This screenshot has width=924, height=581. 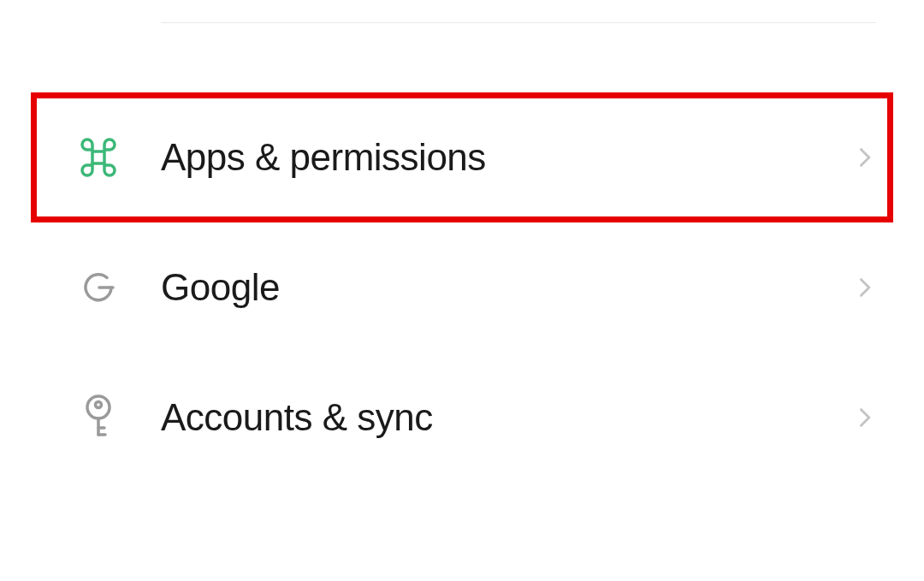 What do you see at coordinates (506, 157) in the screenshot?
I see `settings-item-label: Apps & permissions` at bounding box center [506, 157].